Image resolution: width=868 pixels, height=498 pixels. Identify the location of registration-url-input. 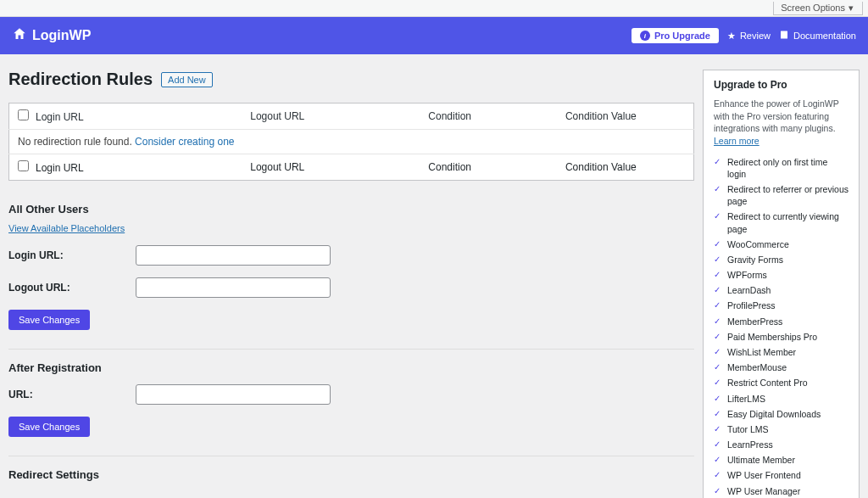
(233, 394).